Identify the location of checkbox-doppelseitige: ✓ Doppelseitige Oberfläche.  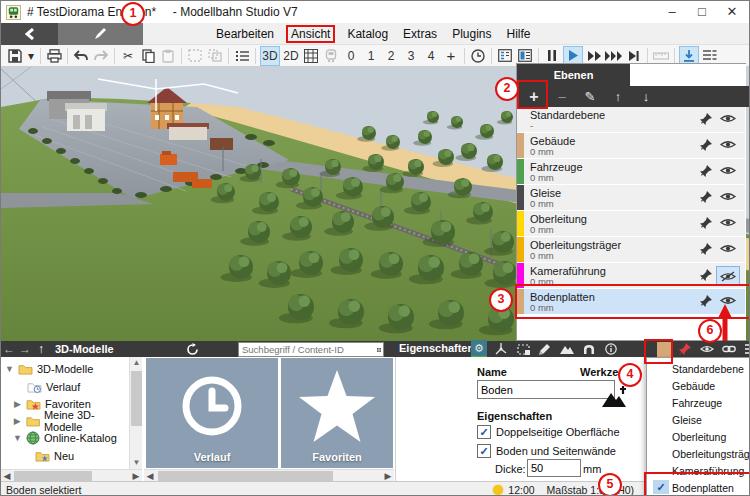
(548, 432).